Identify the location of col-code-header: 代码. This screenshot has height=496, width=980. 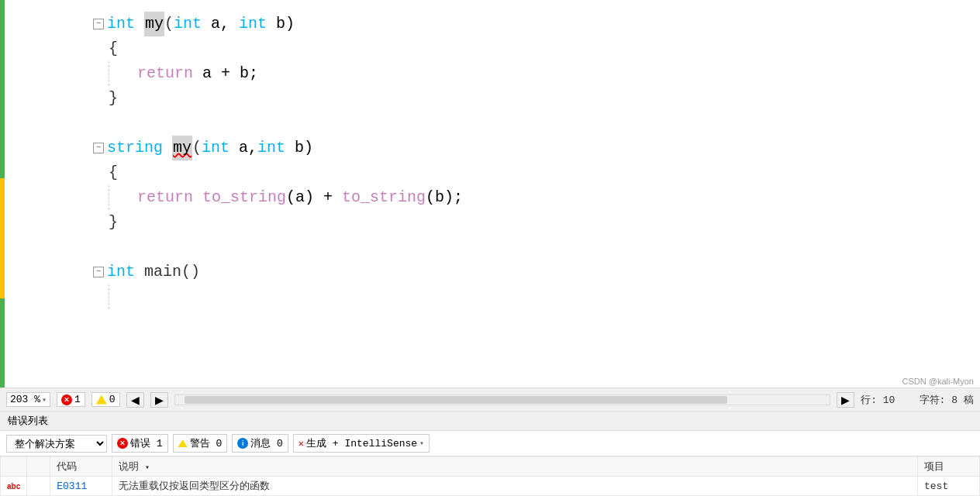
(81, 467).